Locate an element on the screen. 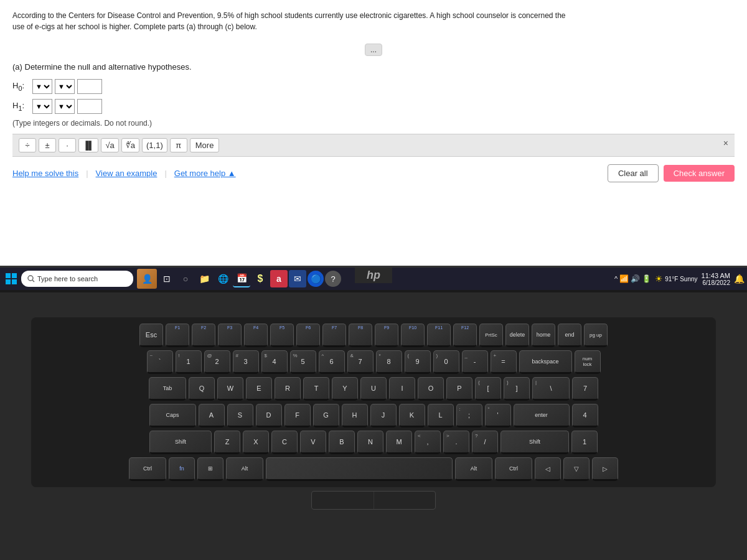 This screenshot has width=747, height=560. key-numlock: numlock is located at coordinates (588, 362).